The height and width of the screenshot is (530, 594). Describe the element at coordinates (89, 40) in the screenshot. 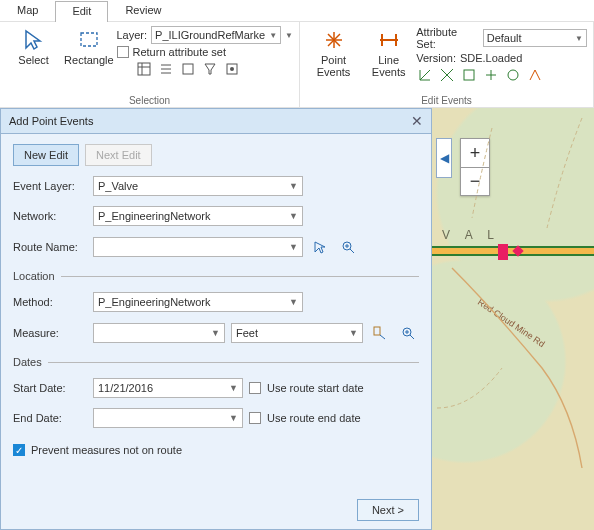

I see `rectangle-select-icon` at that location.